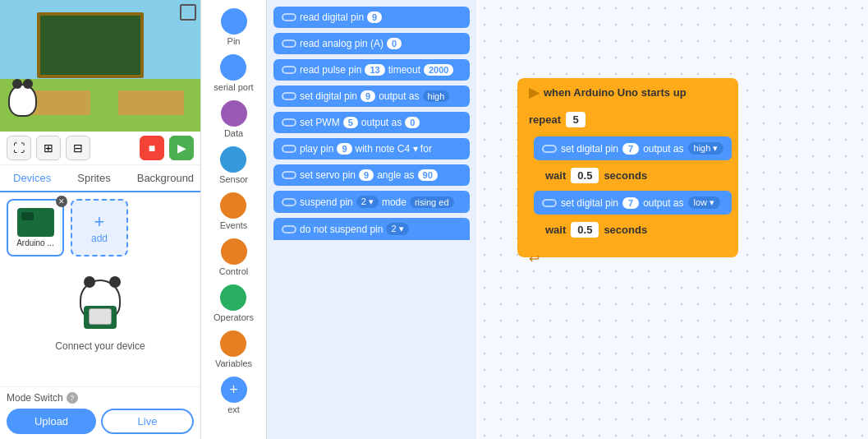 This screenshot has width=868, height=439. I want to click on grid1-button: ⊞, so click(48, 148).